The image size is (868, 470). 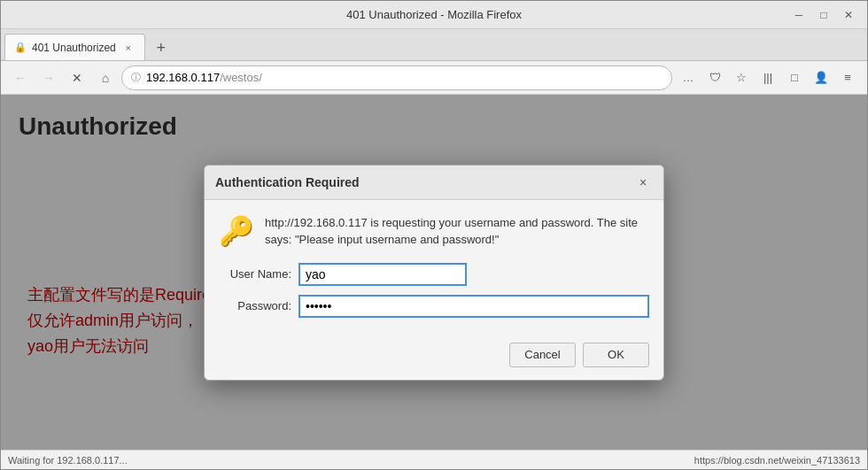 I want to click on pocket-icon: □, so click(x=794, y=78).